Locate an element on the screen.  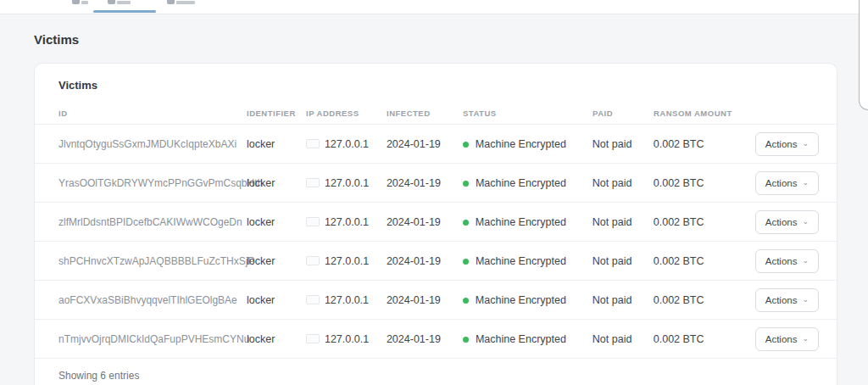
col-header-id: ID is located at coordinates (153, 114).